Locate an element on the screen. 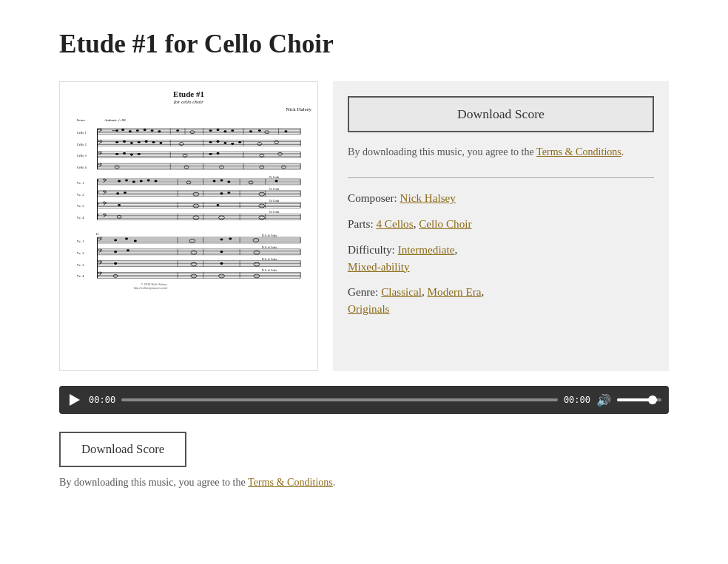 The image size is (728, 564). volume-icon: 🔊 is located at coordinates (604, 401).